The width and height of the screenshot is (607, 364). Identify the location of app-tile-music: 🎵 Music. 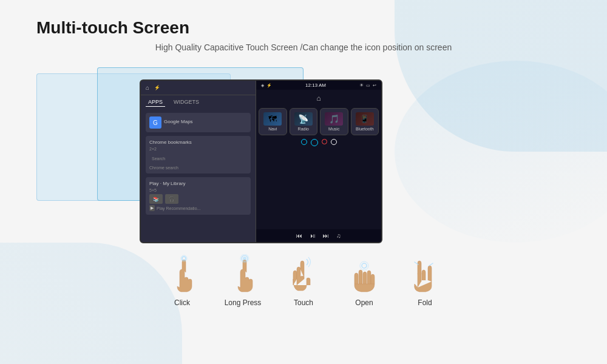
(334, 121).